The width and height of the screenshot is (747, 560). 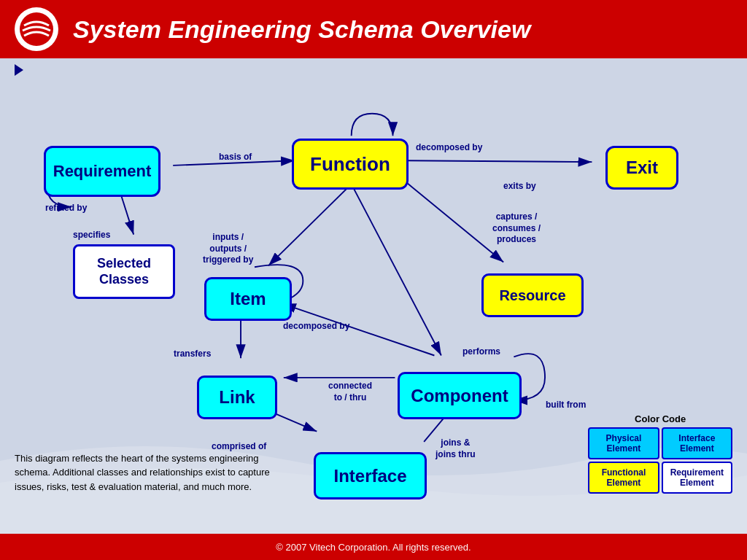 What do you see at coordinates (228, 249) in the screenshot?
I see `label-inputs-outputs: inputs /outputs /triggered by` at bounding box center [228, 249].